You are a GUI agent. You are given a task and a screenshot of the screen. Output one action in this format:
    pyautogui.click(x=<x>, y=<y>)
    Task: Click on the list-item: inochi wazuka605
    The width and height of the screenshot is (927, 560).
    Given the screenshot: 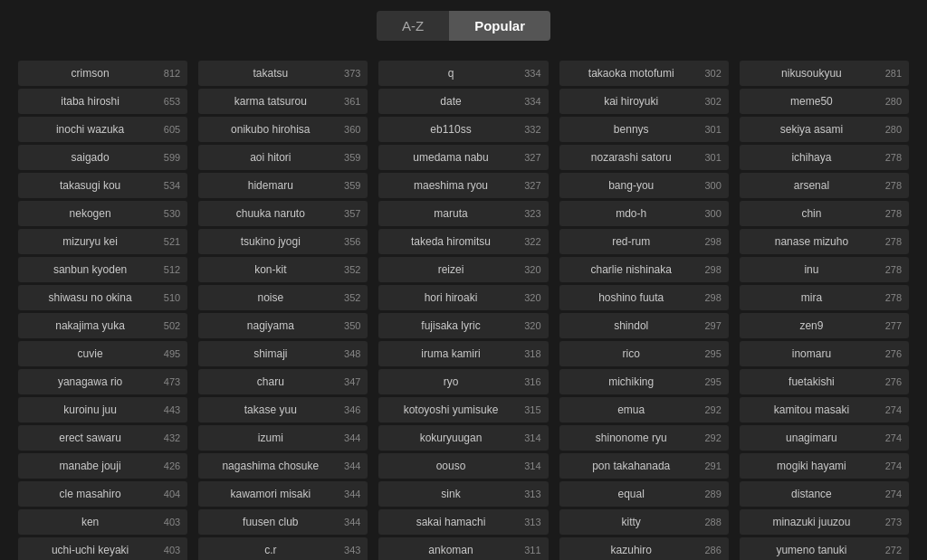 What is the action you would take?
    pyautogui.click(x=103, y=129)
    